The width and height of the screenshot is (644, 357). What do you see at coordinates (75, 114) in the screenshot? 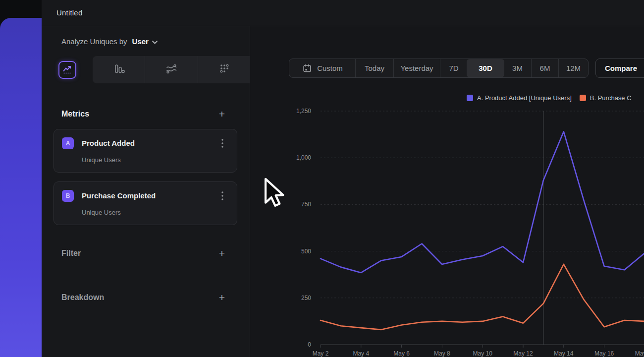
I see `metrics-header: Metrics` at bounding box center [75, 114].